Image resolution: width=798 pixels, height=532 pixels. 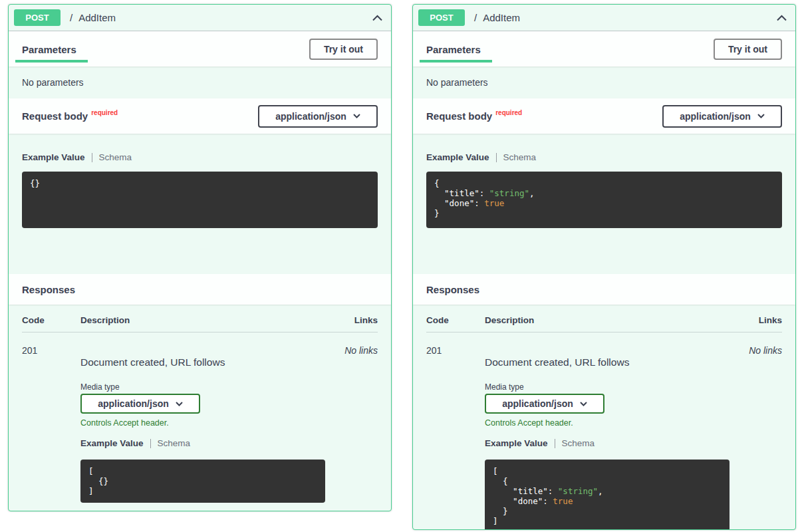 What do you see at coordinates (604, 203) in the screenshot?
I see `request-example-section: Example Value Schema { "title": "string"…` at bounding box center [604, 203].